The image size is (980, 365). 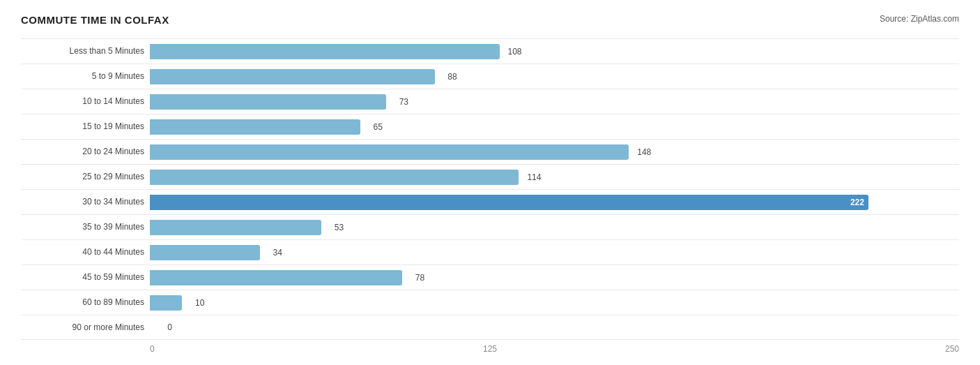 I want to click on bar-container: 34, so click(x=555, y=253).